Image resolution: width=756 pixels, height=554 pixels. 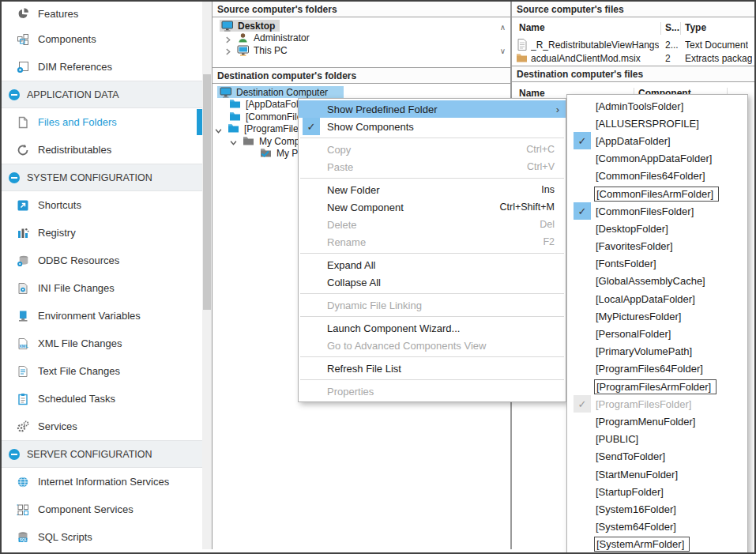 What do you see at coordinates (657, 264) in the screenshot?
I see `submenu-item-fontsfolder: [FontsFolder]` at bounding box center [657, 264].